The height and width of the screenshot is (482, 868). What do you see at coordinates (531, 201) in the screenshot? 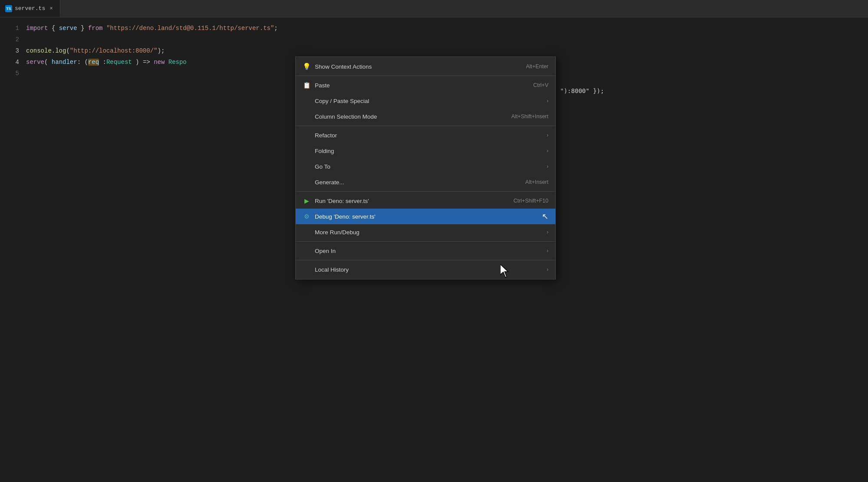
I see `shortcut-run: Ctrl+Shift+F10` at bounding box center [531, 201].